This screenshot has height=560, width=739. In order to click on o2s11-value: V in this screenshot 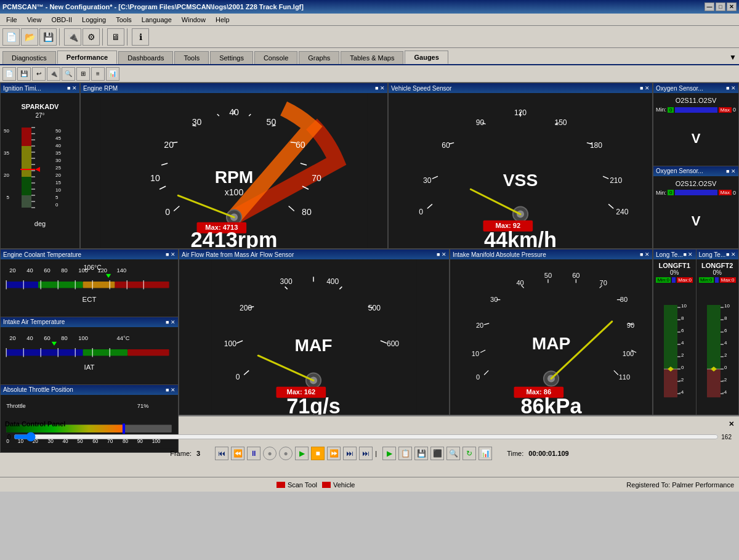, I will do `click(696, 139)`.